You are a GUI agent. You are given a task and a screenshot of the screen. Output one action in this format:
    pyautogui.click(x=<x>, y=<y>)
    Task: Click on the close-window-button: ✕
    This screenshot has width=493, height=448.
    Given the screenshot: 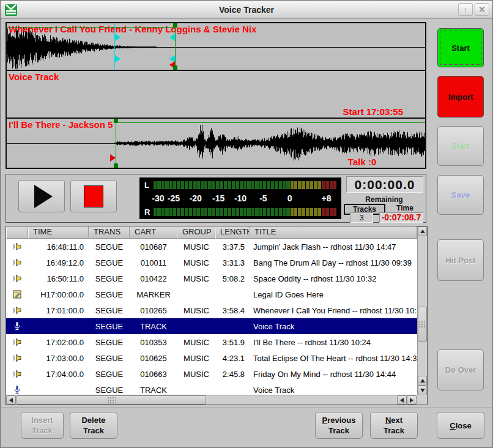 What is the action you would take?
    pyautogui.click(x=482, y=10)
    